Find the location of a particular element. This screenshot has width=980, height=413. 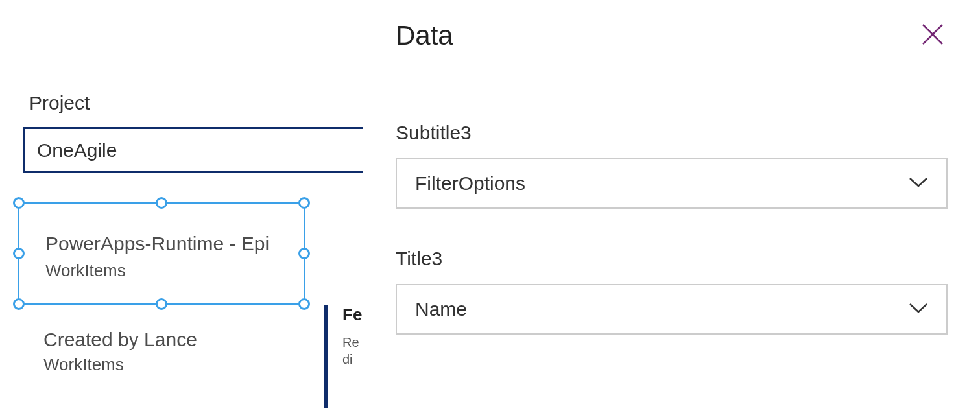

selected-gallery-item: PowerApps-Runtime - Epi WorkItems is located at coordinates (161, 254).